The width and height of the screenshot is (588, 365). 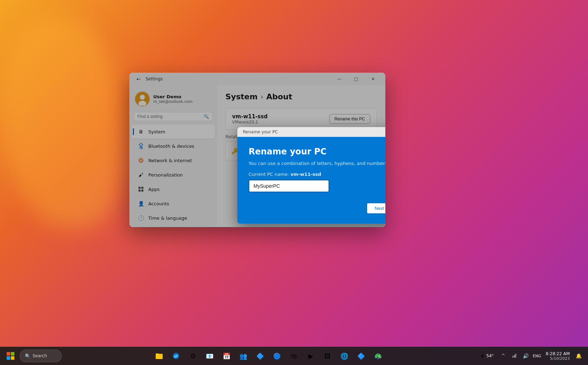 What do you see at coordinates (306, 174) in the screenshot?
I see `current-name-value: vm-w11-ssd` at bounding box center [306, 174].